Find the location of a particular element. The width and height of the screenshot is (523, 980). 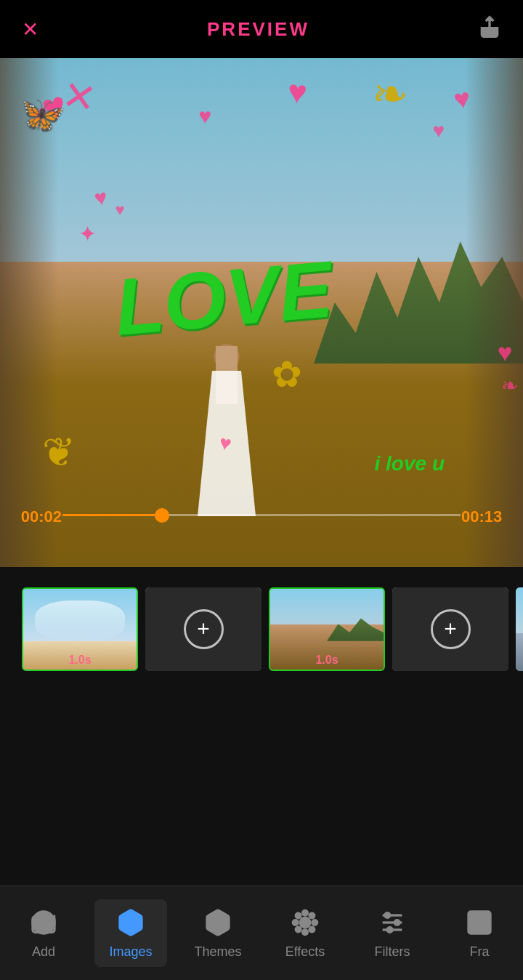

thumb-duration-3: 1.0s is located at coordinates (327, 660).